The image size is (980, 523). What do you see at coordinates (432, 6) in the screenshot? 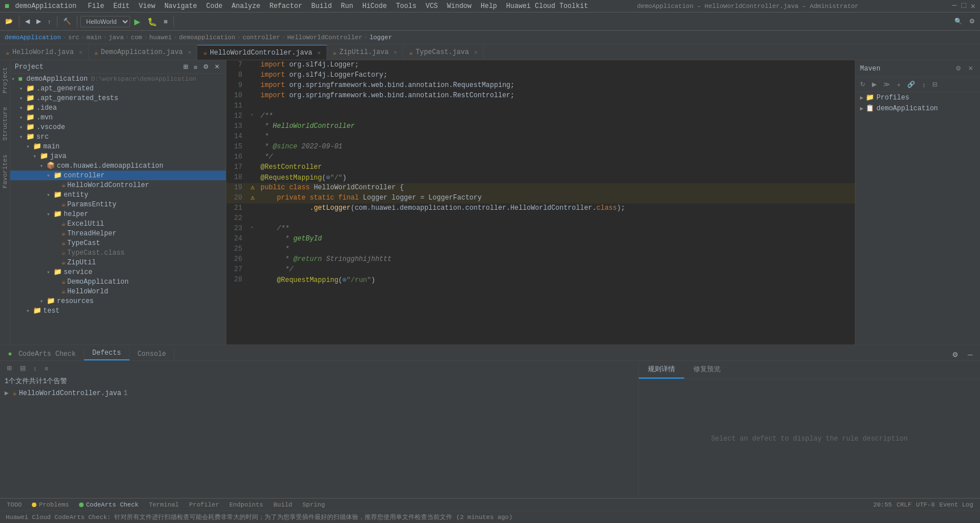
I see `menu-vcs: VCS` at bounding box center [432, 6].